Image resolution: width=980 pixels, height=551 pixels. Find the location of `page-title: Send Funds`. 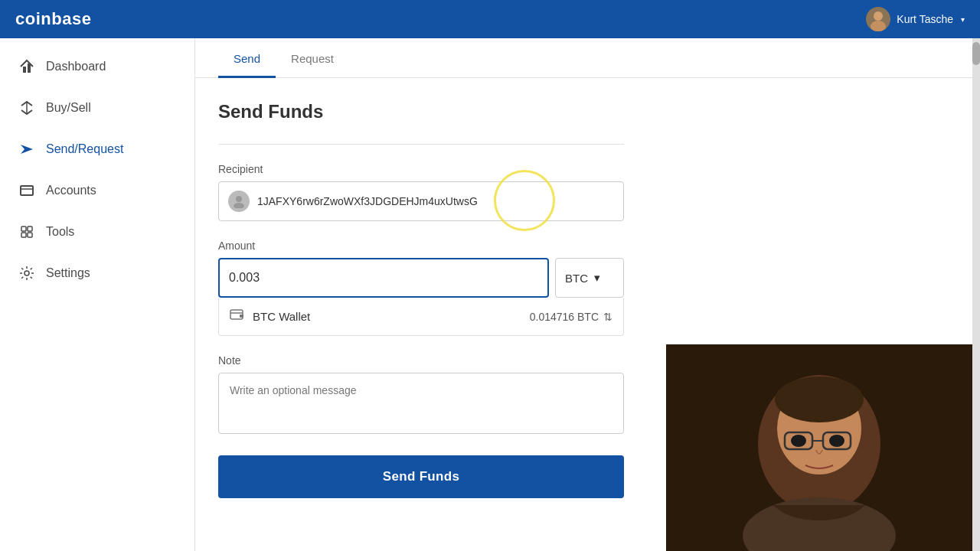

page-title: Send Funds is located at coordinates (421, 112).